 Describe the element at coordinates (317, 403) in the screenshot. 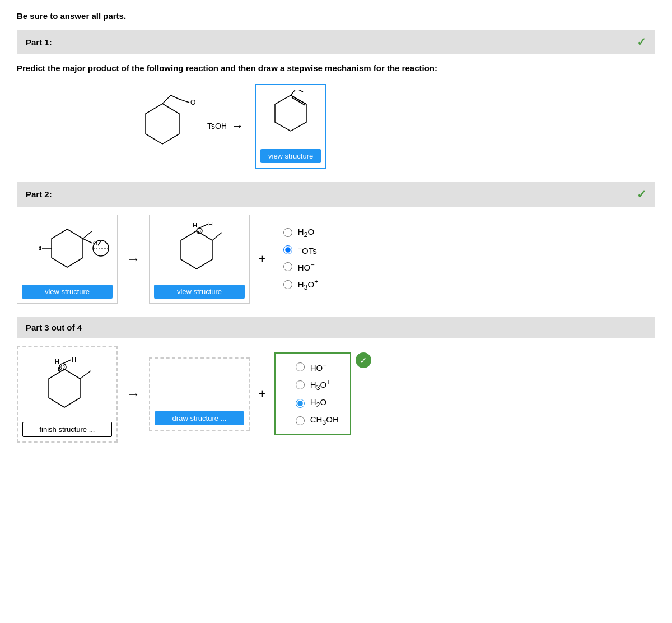

I see `part3-option-2: H2O` at that location.